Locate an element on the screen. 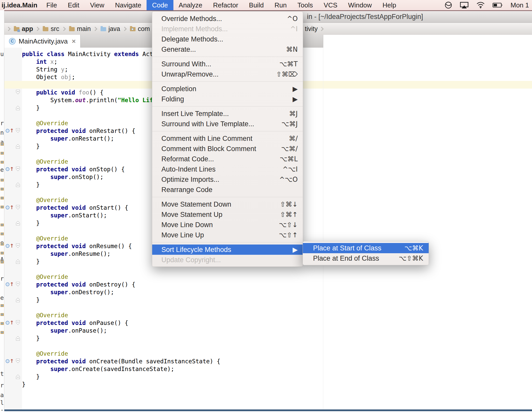 This screenshot has height=413, width=532. wifi-icon is located at coordinates (481, 5).